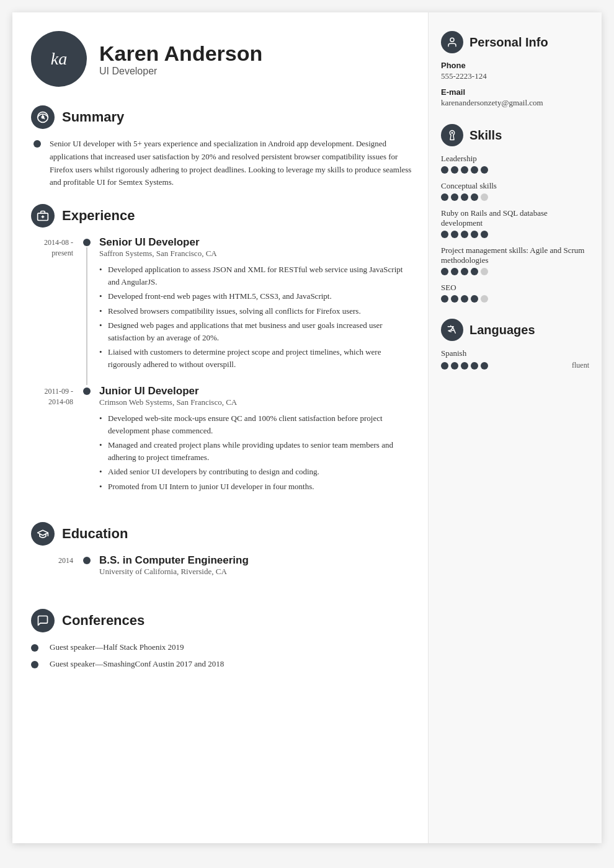 This screenshot has height=868, width=614. Describe the element at coordinates (452, 42) in the screenshot. I see `personal-info-icon` at that location.